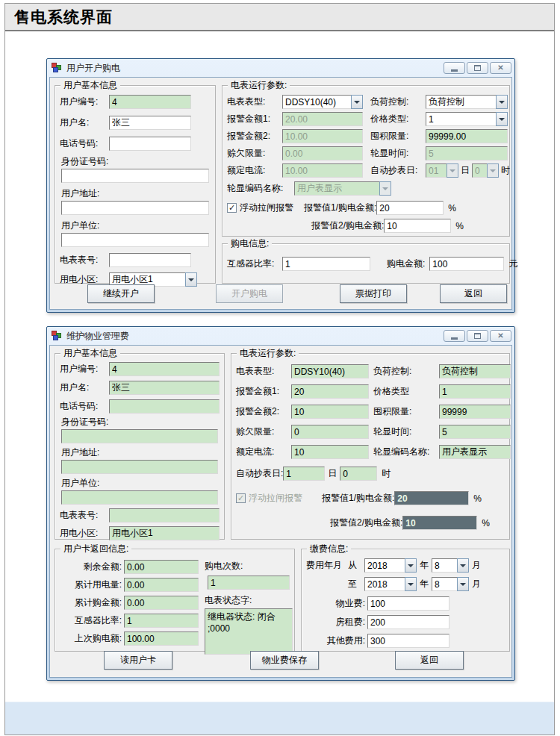  Describe the element at coordinates (337, 188) in the screenshot. I see `cycle-code-value` at that location.